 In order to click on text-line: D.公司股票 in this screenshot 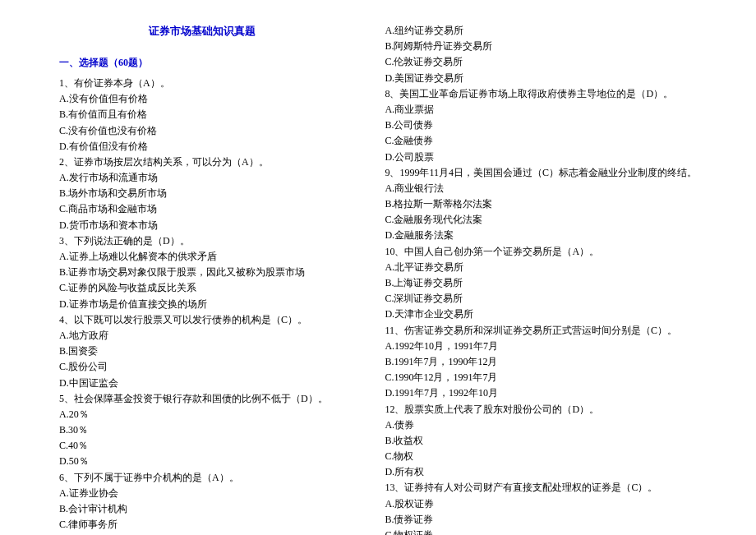, I will do `click(541, 158)`.